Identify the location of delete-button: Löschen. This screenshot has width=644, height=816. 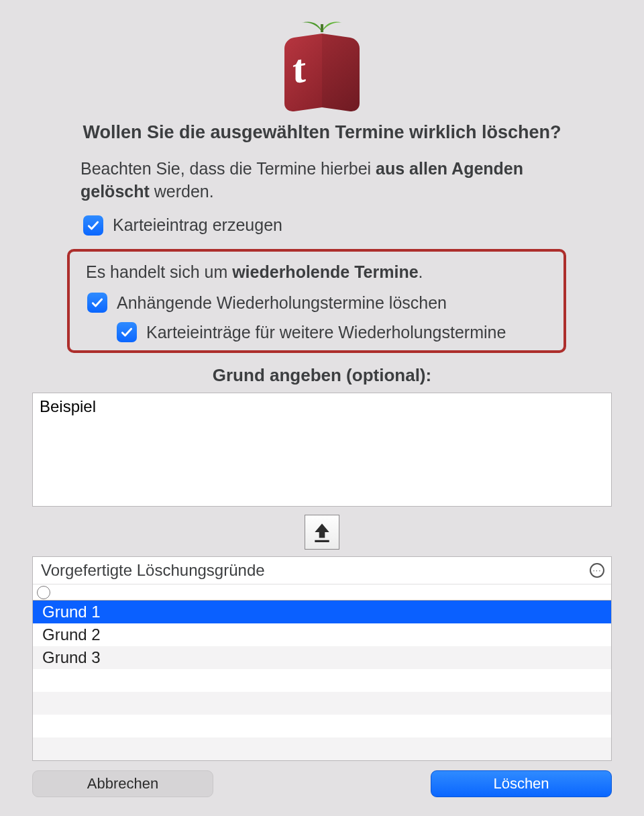
(521, 784).